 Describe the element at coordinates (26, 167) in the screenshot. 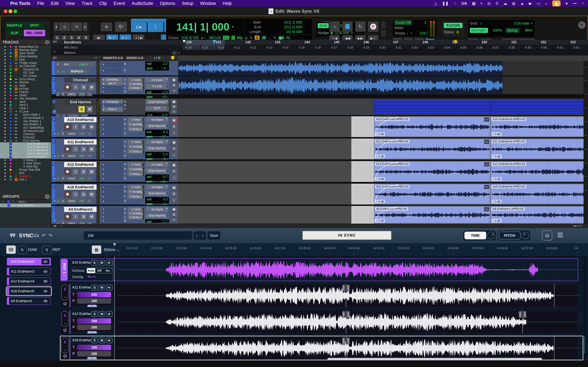

I see `track-list-item: ↓ V Verb Big` at that location.